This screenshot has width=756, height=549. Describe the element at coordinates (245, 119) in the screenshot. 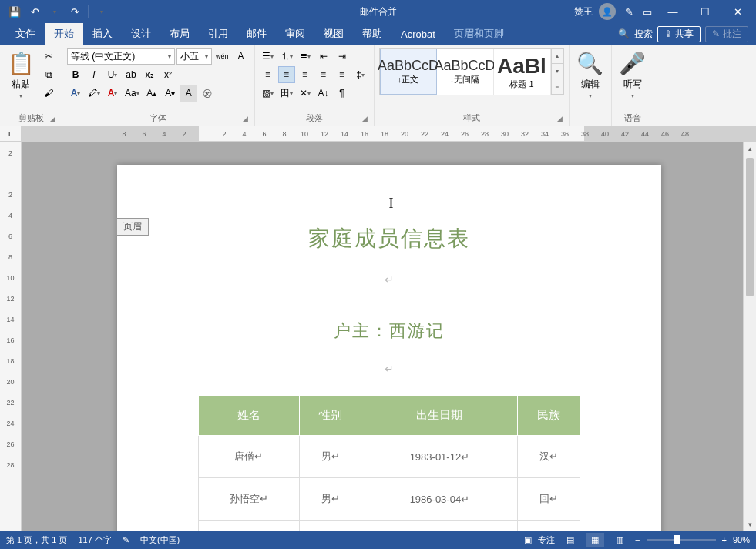

I see `font-launcher: ◢` at that location.